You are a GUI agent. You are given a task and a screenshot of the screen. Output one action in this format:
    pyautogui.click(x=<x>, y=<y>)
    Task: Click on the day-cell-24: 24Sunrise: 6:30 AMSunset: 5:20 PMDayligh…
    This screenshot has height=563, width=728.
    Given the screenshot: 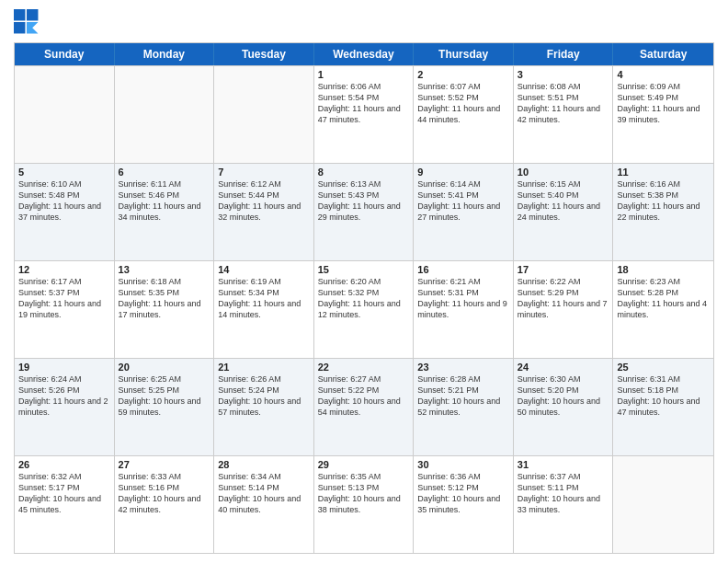 What is the action you would take?
    pyautogui.click(x=564, y=407)
    